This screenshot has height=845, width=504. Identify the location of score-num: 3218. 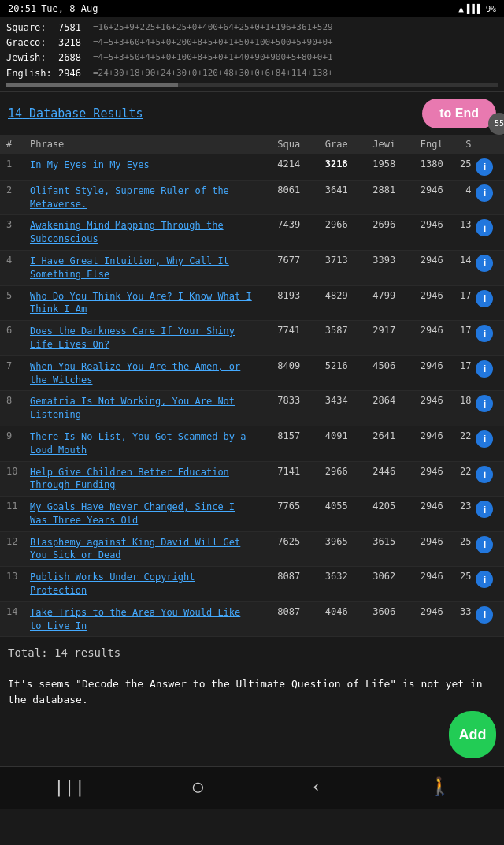
(73, 43).